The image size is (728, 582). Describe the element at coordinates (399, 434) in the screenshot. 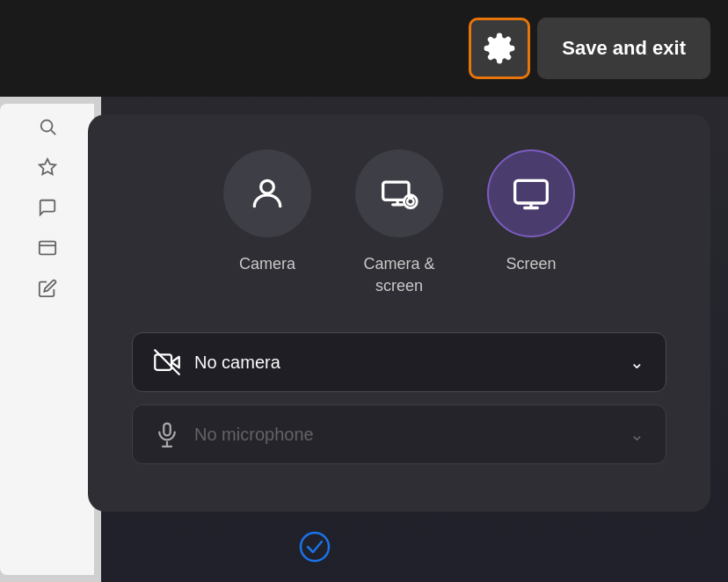

I see `microphone-dropdown: No microphone ⌄` at that location.